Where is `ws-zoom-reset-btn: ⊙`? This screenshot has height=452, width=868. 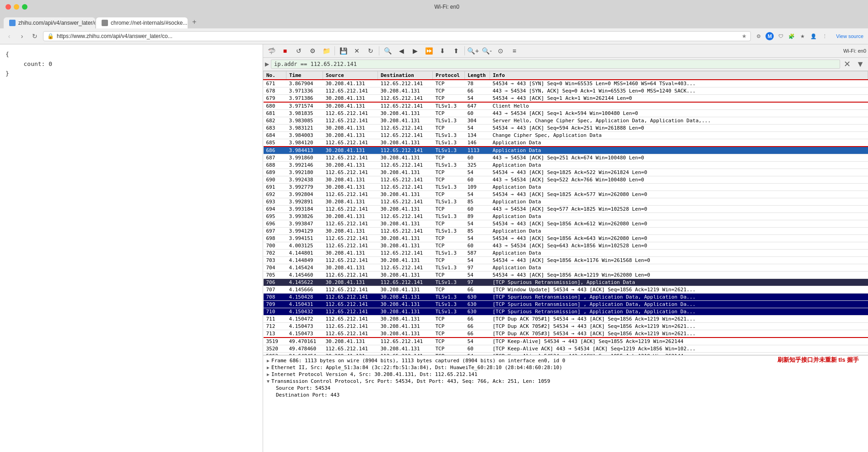 ws-zoom-reset-btn: ⊙ is located at coordinates (501, 51).